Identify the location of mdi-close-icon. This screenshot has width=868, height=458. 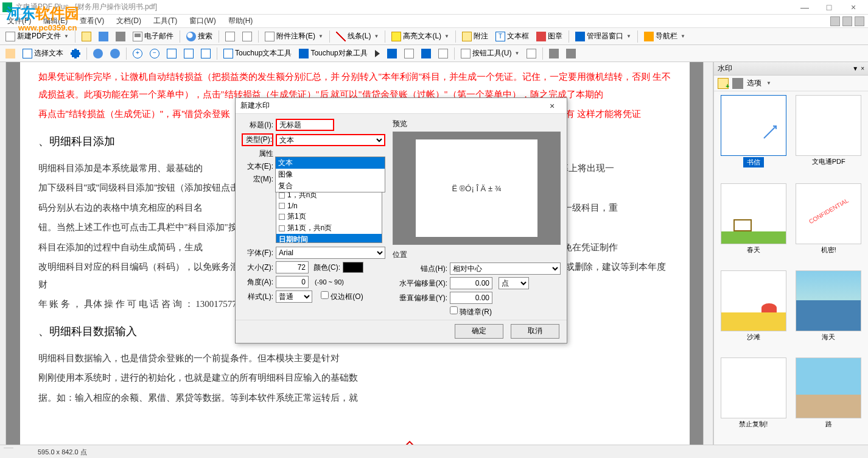
(859, 21).